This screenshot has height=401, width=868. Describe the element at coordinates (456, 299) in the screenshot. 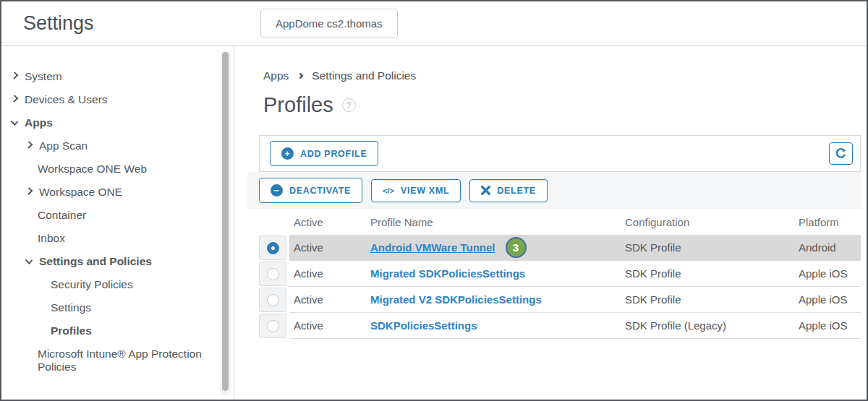

I see `profile-link: Migrated V2 SDKPoliciesSettings` at that location.